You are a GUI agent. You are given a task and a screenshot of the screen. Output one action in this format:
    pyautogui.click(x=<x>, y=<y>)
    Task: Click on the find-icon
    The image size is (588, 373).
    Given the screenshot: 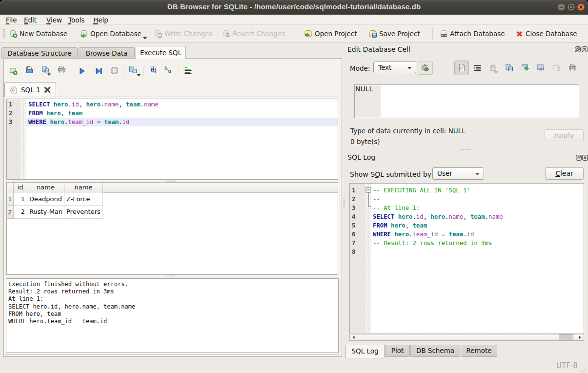 What is the action you would take?
    pyautogui.click(x=153, y=69)
    